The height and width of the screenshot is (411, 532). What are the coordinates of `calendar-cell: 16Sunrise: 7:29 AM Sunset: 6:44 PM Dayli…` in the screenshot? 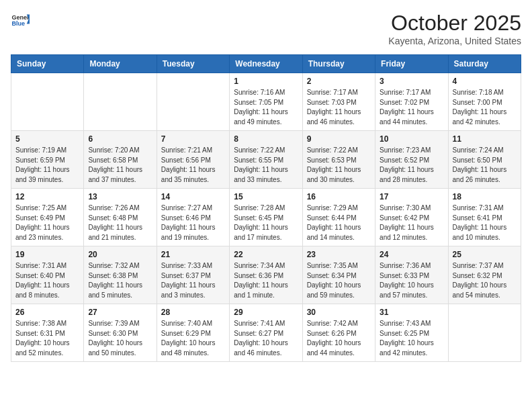 It's located at (339, 218).